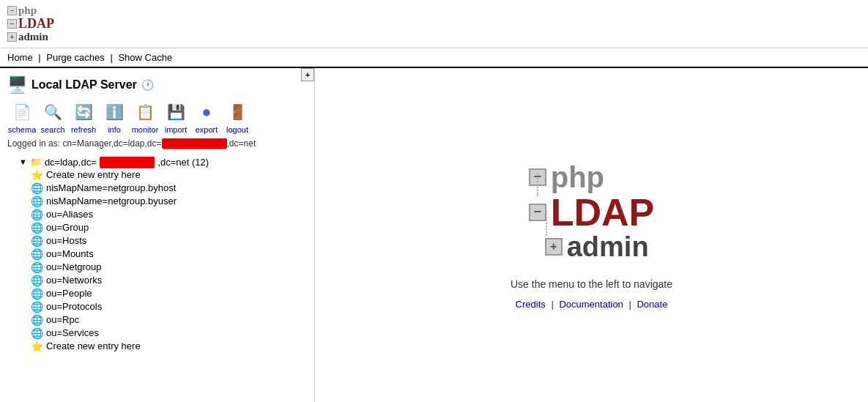  What do you see at coordinates (157, 84) in the screenshot?
I see `server-header: 🖥️ Local LDAP Server 🕐` at bounding box center [157, 84].